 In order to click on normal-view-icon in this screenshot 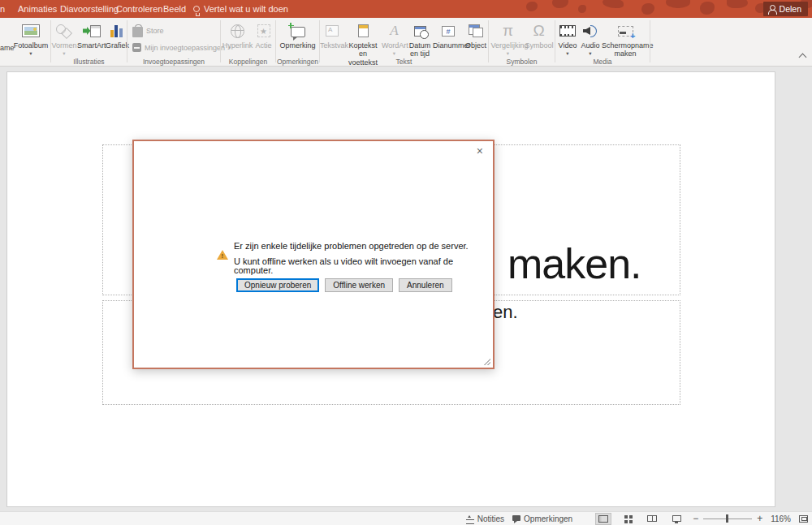, I will do `click(603, 519)`.